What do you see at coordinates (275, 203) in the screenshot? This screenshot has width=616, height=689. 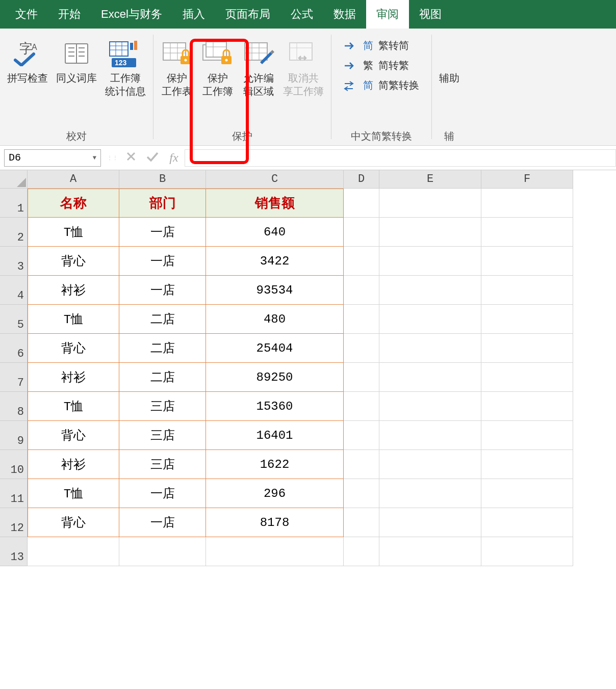 I see `cell: 销售额` at bounding box center [275, 203].